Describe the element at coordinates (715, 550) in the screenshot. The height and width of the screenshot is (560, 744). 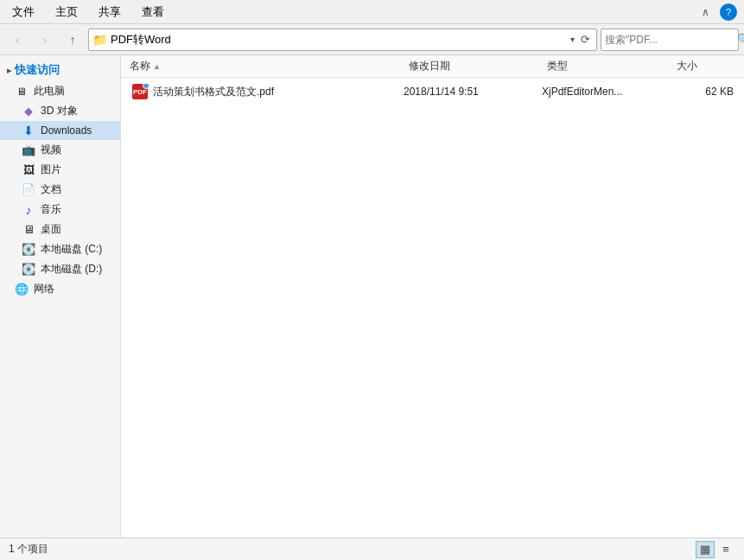
I see `view-buttons: ▦ ≡` at that location.